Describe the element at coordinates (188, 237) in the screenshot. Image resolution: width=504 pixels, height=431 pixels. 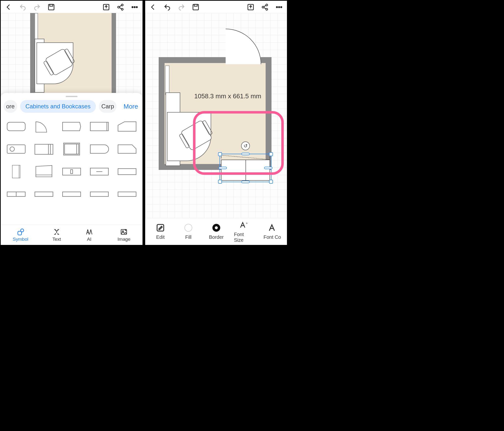
I see `fill-label: Fill` at that location.